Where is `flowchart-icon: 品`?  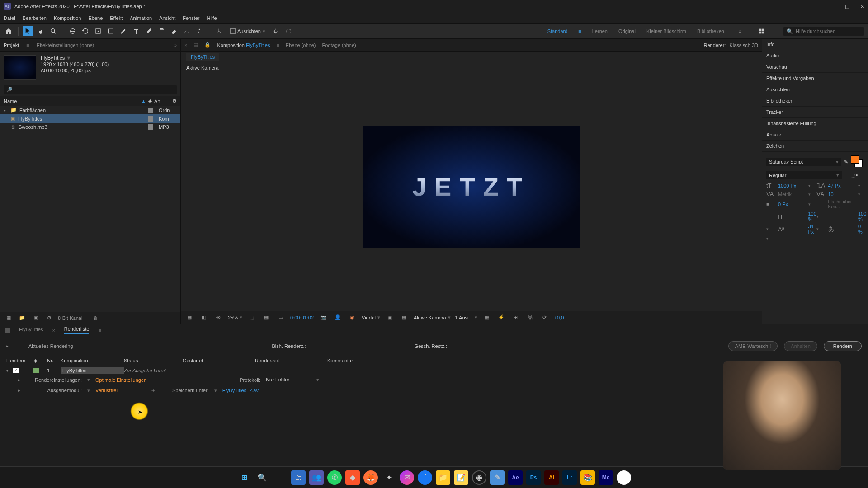 flowchart-icon: 品 is located at coordinates (530, 318).